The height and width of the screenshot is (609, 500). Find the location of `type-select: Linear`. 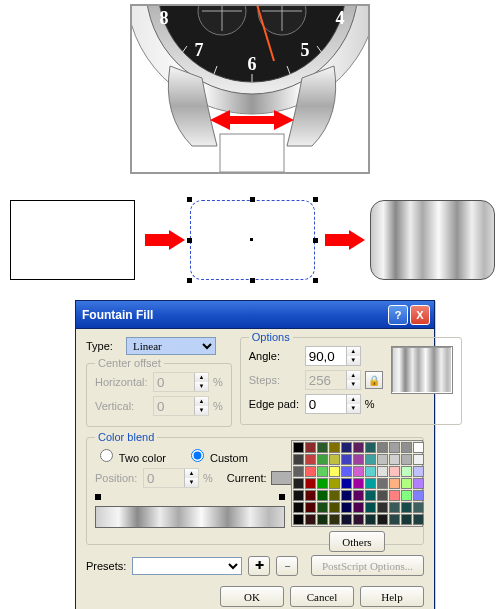

type-select: Linear is located at coordinates (171, 346).